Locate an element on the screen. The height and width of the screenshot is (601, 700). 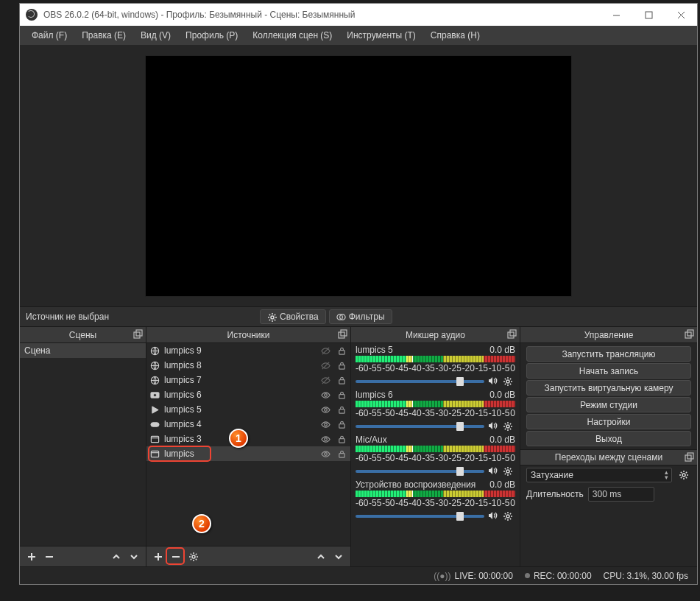
play-icon is located at coordinates (155, 410).